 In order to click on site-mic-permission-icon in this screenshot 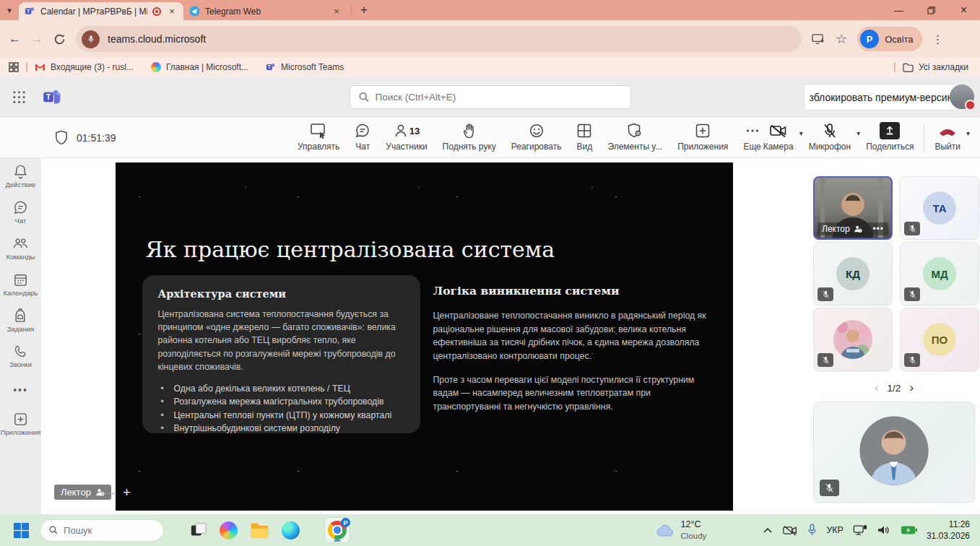, I will do `click(91, 39)`.